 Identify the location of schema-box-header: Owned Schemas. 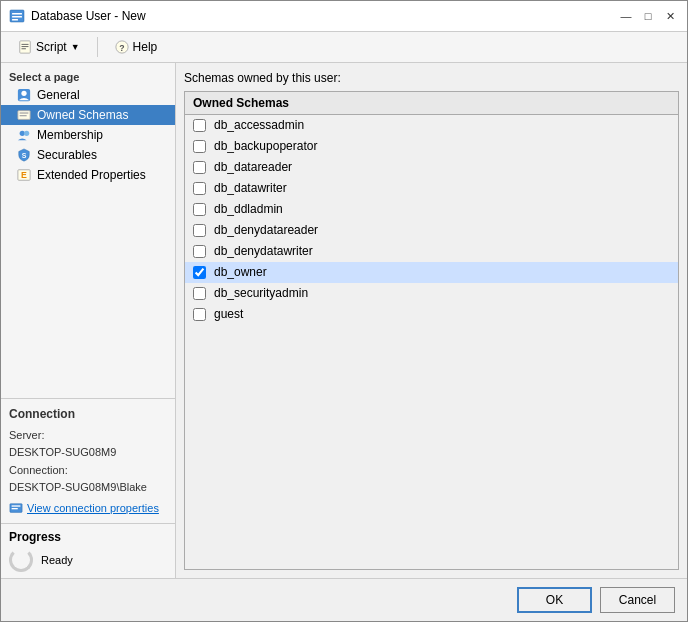
(432, 104).